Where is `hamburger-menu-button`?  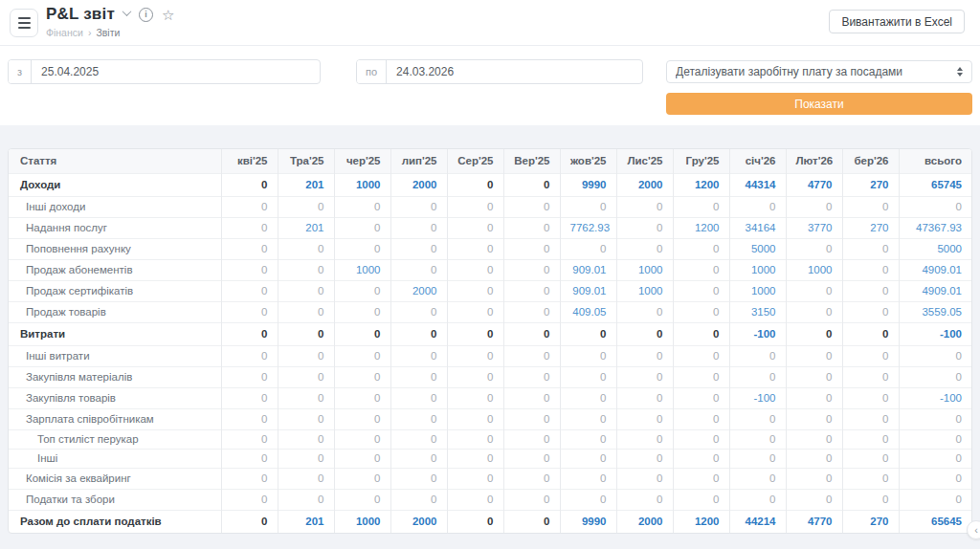 hamburger-menu-button is located at coordinates (24, 23).